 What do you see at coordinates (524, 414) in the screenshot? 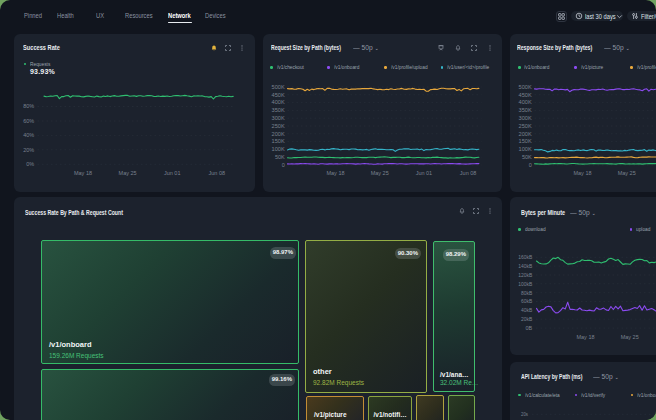
I see `svg-text: 20s` at bounding box center [524, 414].